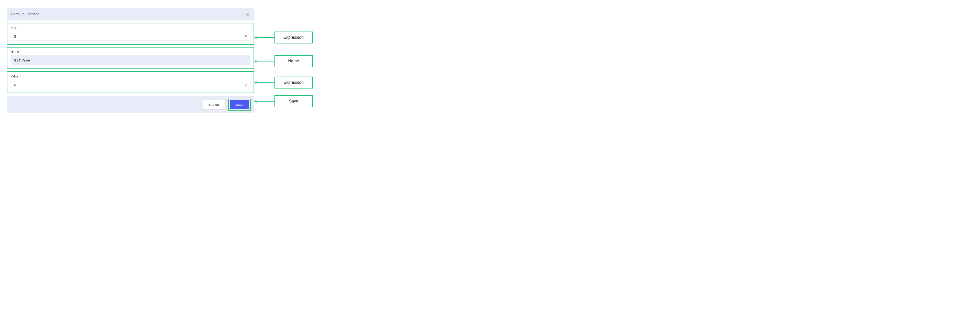 The width and height of the screenshot is (980, 318). What do you see at coordinates (283, 82) in the screenshot?
I see `annotation-row-value: Expression` at bounding box center [283, 82].